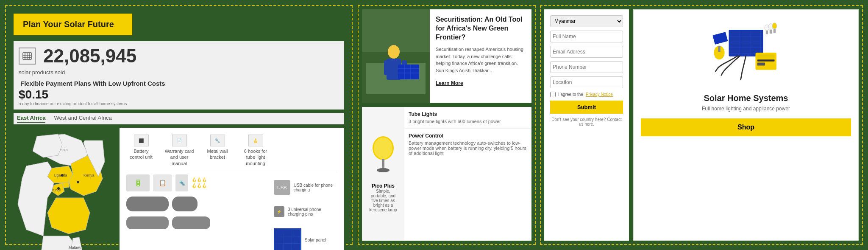  What do you see at coordinates (468, 185) in the screenshot?
I see `pico-power-section: Power Control Battery management technol…` at bounding box center [468, 185].